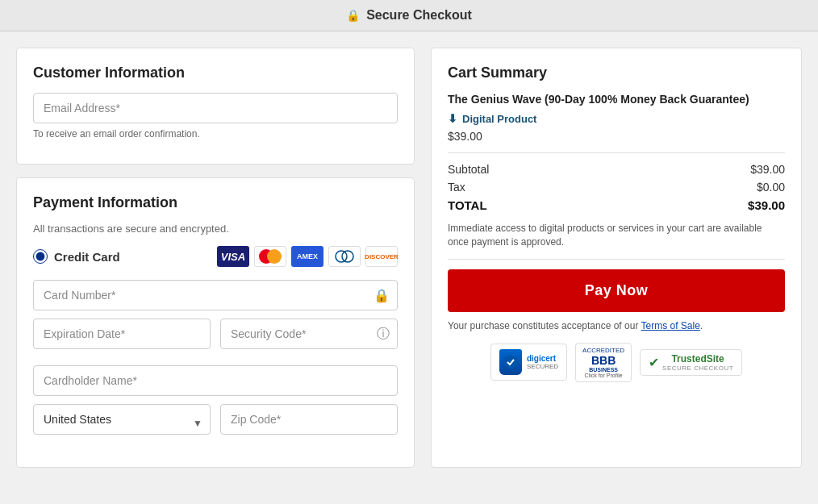  I want to click on download-icon: ⬇, so click(453, 119).